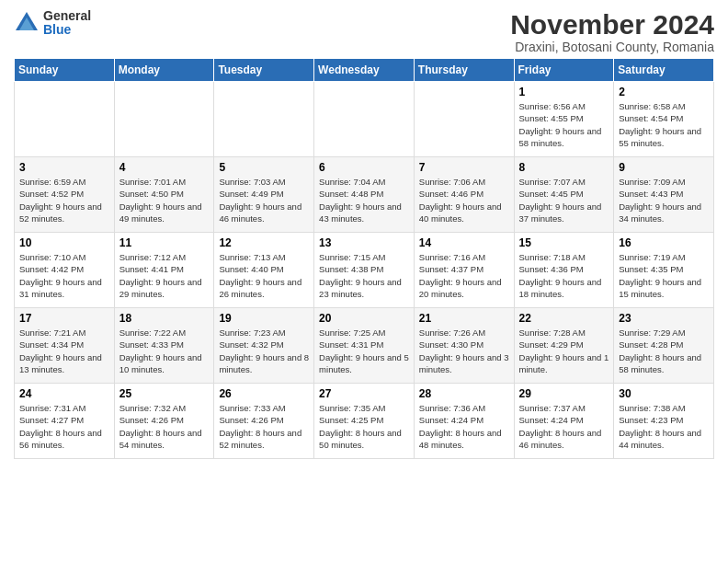 This screenshot has width=728, height=563. What do you see at coordinates (564, 195) in the screenshot?
I see `table-row: 8Sunrise: 7:07 AMSunset: 4:45 PMDaylight…` at bounding box center [564, 195].